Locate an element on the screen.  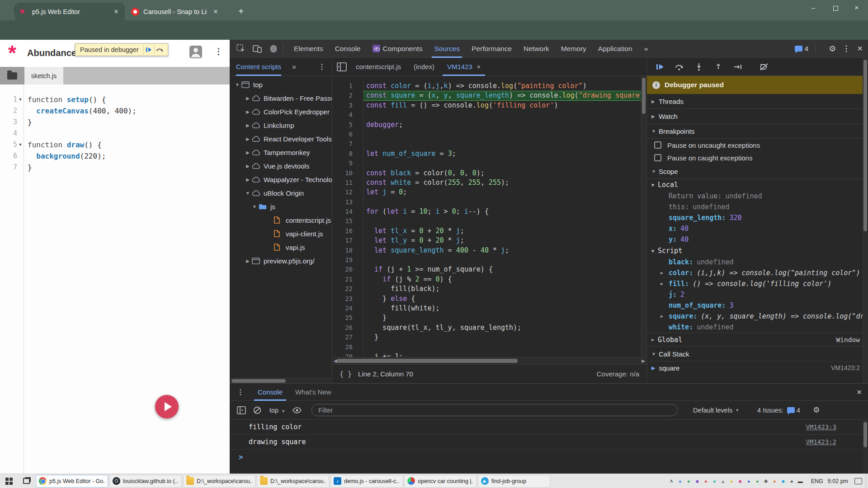
more-panels-chevron: » is located at coordinates (646, 49).